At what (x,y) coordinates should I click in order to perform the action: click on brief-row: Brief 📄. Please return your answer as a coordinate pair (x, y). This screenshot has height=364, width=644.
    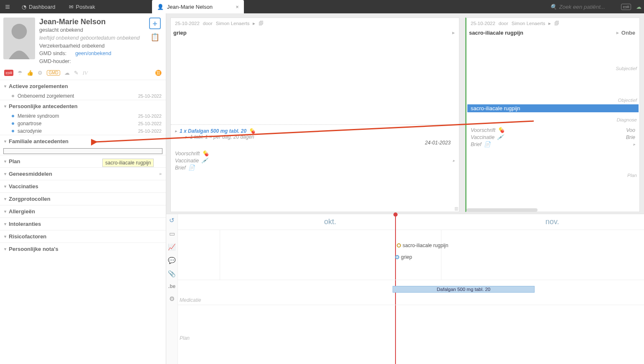
    Looking at the image, I should click on (315, 168).